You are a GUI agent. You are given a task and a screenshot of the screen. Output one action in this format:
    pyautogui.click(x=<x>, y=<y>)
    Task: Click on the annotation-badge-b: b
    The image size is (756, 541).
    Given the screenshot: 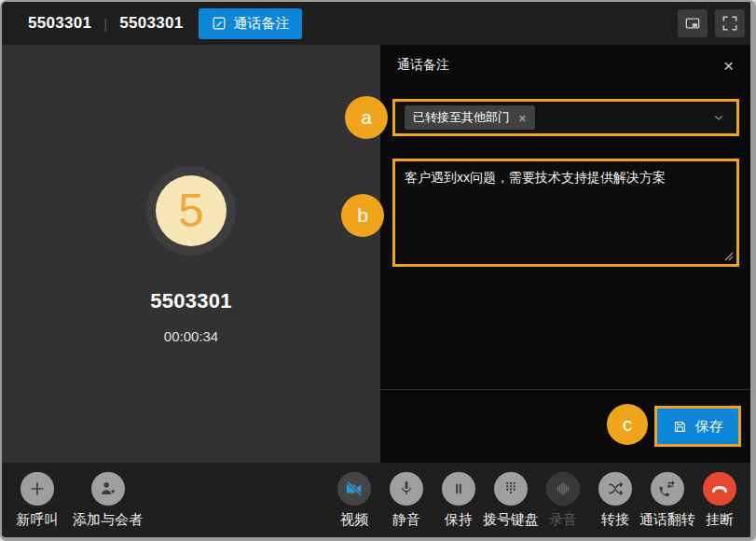 What is the action you would take?
    pyautogui.click(x=363, y=215)
    